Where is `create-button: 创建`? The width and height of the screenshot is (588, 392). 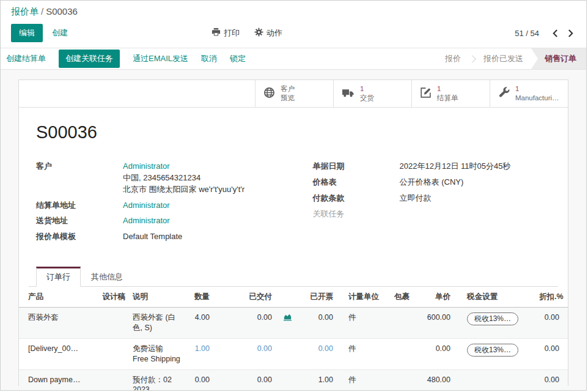
create-button: 创建 is located at coordinates (60, 33).